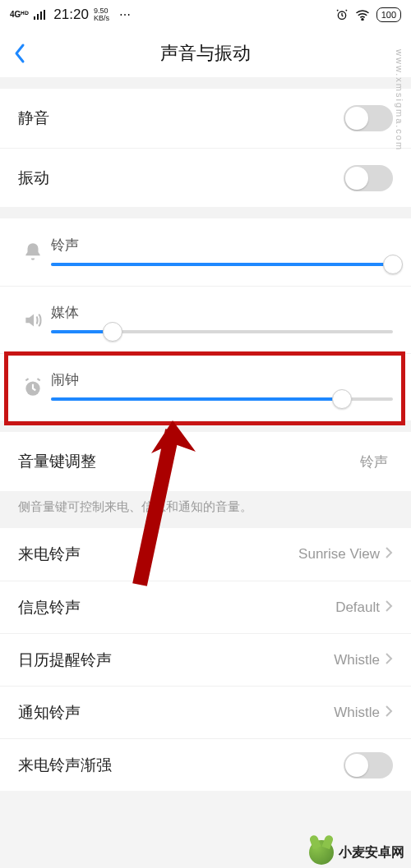  I want to click on watermark-url: www.xmsigma.com, so click(399, 100).